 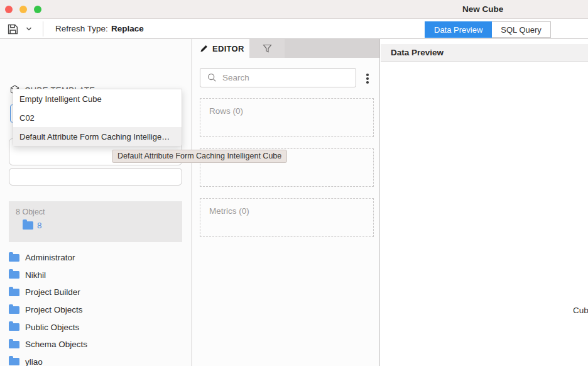 I want to click on zoom-window-button, so click(x=38, y=9).